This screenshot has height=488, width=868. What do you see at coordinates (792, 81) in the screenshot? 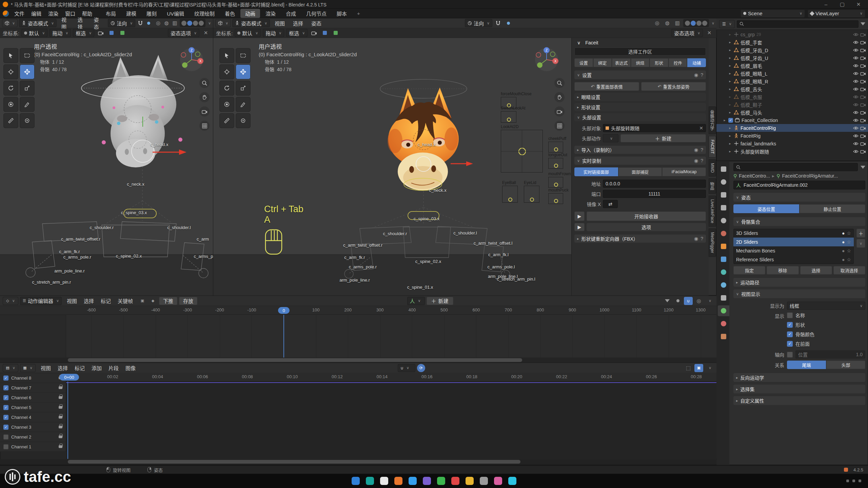
I see `outliner-row-低模_眼睛_R: ▸ 低模_眼睛_R` at bounding box center [792, 81].